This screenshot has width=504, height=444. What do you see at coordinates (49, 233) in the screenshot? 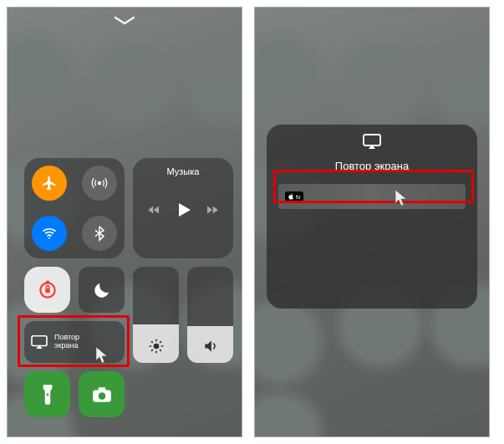
I see `wifi-button` at bounding box center [49, 233].